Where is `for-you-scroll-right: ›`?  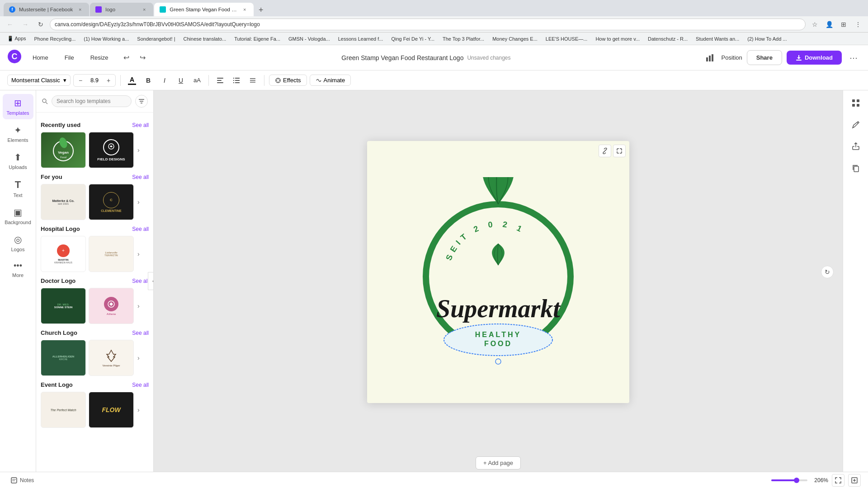 for-you-scroll-right: › is located at coordinates (138, 202).